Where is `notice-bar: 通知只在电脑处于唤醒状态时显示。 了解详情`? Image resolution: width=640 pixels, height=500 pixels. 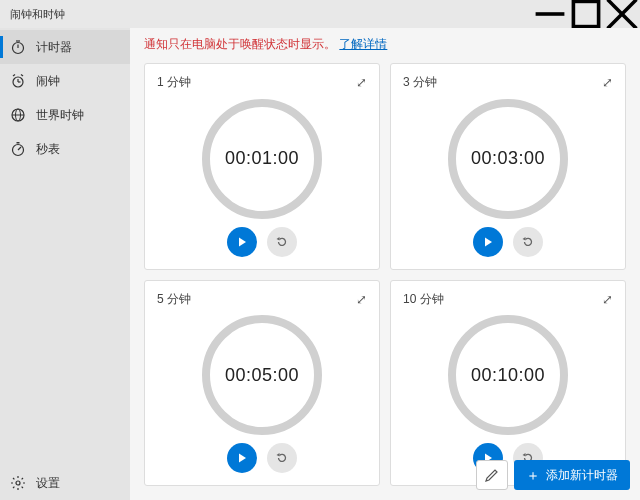
notice-bar: 通知只在电脑处于唤醒状态时显示。 了解详情 is located at coordinates (385, 44).